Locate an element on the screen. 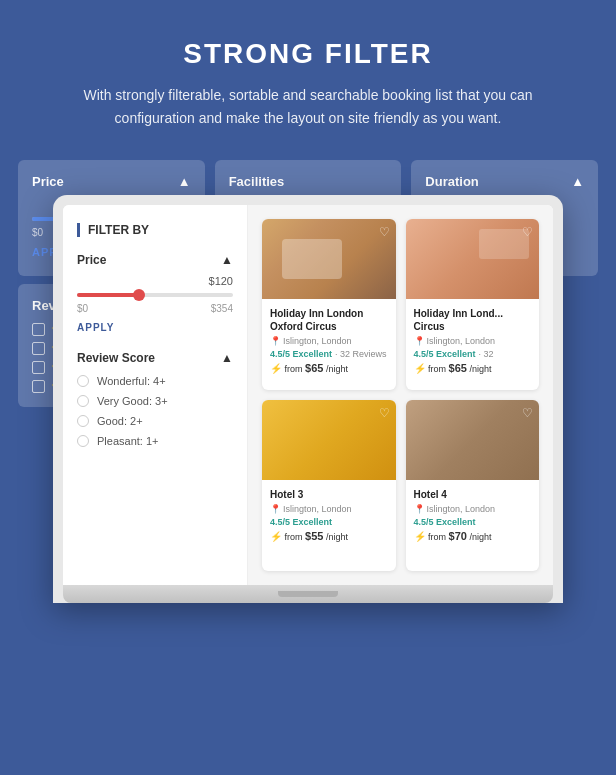 This screenshot has height=775, width=616. sidebar-price-title: Price ▲ is located at coordinates (155, 260).